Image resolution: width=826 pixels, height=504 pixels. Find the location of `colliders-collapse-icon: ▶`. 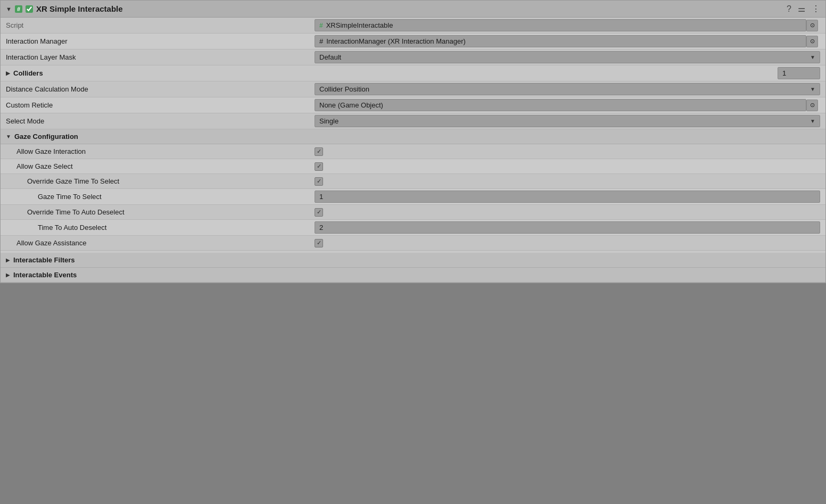

colliders-collapse-icon: ▶ is located at coordinates (8, 73).